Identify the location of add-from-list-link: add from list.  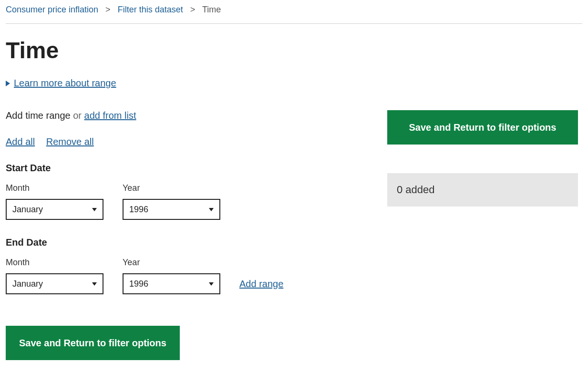
(111, 115).